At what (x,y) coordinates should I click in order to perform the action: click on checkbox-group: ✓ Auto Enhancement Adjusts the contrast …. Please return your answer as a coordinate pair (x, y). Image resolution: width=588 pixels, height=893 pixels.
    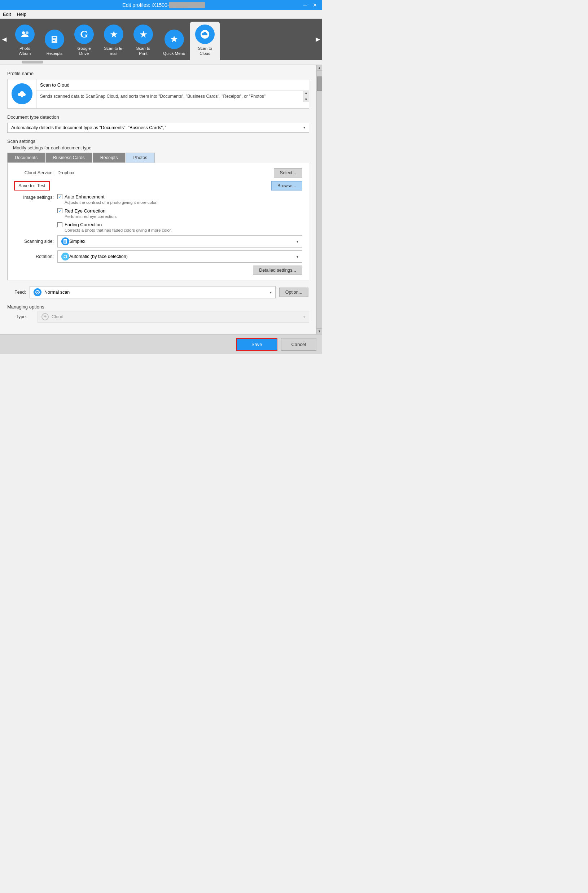
    Looking at the image, I should click on (115, 214).